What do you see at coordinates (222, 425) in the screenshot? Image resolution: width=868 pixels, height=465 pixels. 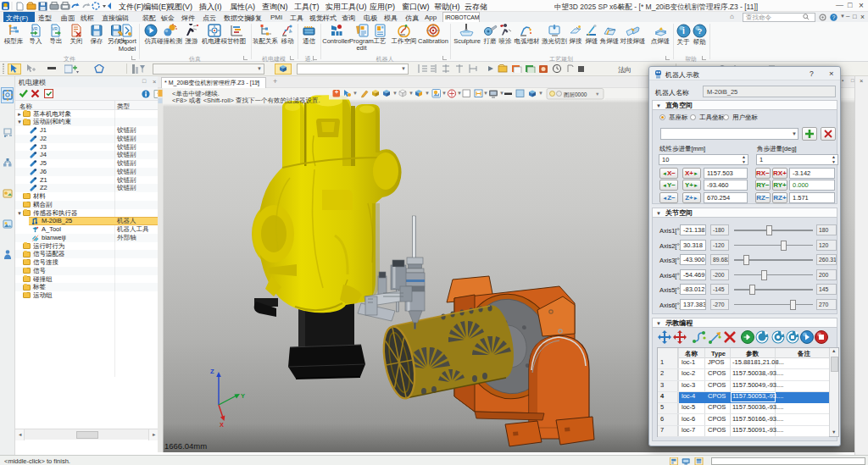 I see `svg-text: X` at bounding box center [222, 425].